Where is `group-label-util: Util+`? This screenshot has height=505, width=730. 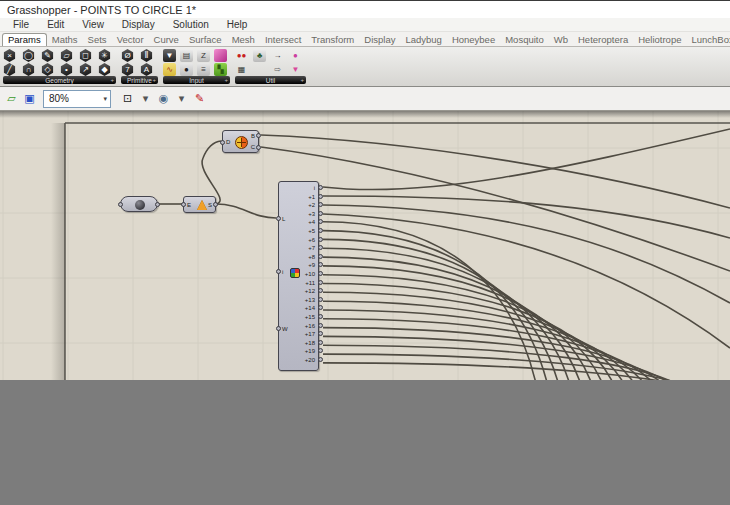 group-label-util: Util+ is located at coordinates (270, 80).